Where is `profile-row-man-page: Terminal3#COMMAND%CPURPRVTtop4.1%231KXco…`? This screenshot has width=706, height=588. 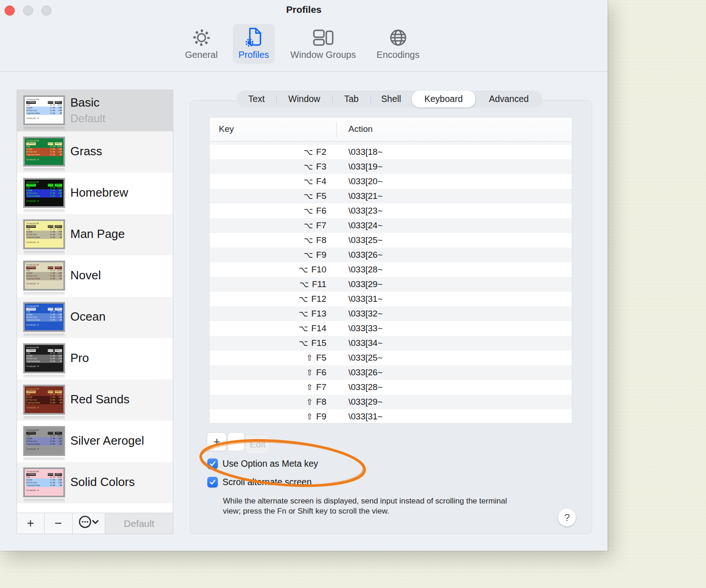
profile-row-man-page: Terminal3#COMMAND%CPURPRVTtop4.1%231KXco… is located at coordinates (95, 235).